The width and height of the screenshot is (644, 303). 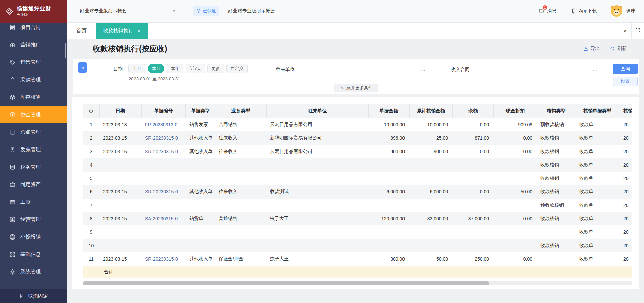 What do you see at coordinates (161, 125) in the screenshot?
I see `doc-no-link: FP-20230313-0` at bounding box center [161, 125].